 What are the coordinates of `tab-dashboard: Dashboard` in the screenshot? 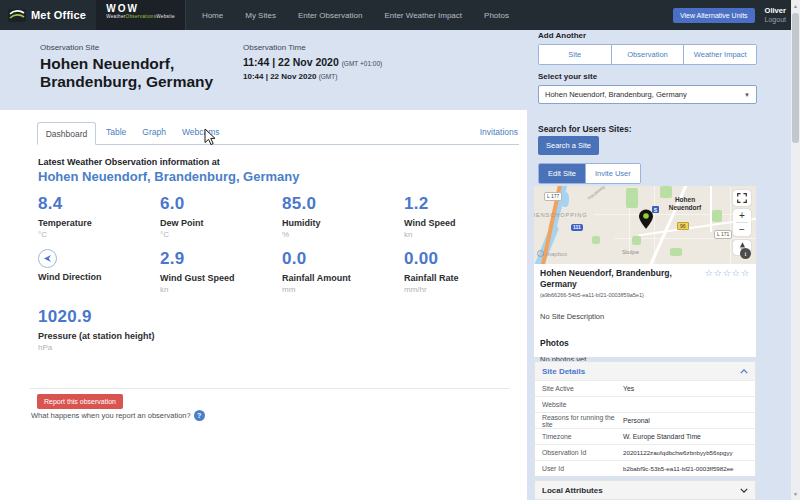 It's located at (66, 134).